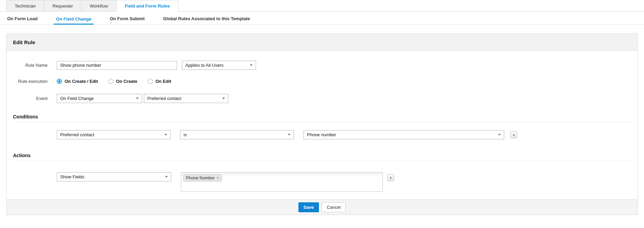 Image resolution: width=644 pixels, height=228 pixels. I want to click on add-action-button: +, so click(391, 178).